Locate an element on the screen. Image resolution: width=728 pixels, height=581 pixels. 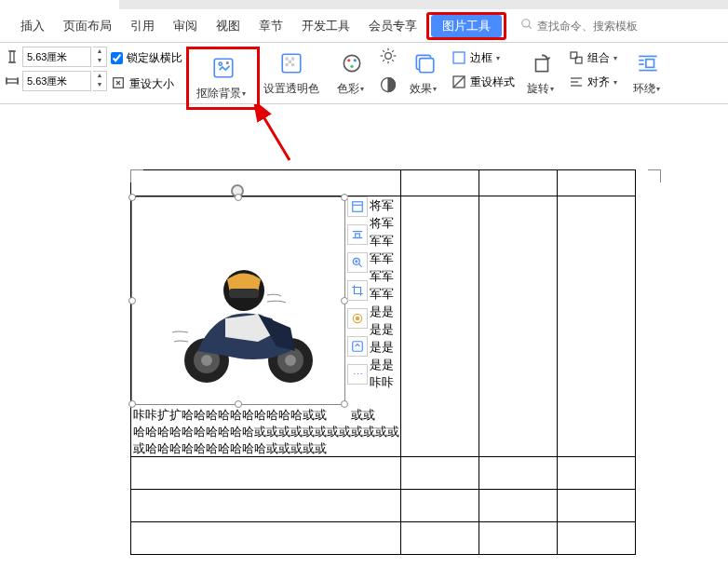
reset-size-button: 重设大小 is located at coordinates (147, 84).